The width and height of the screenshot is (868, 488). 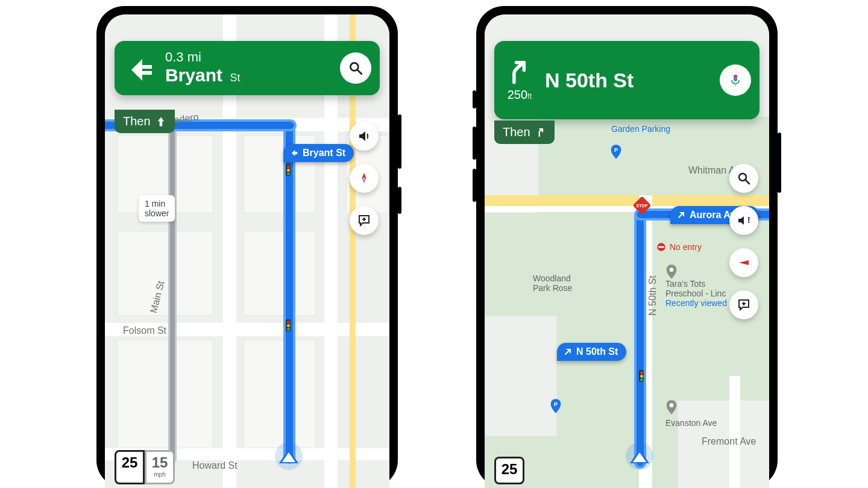 What do you see at coordinates (474, 143) in the screenshot?
I see `volume-up-button` at bounding box center [474, 143].